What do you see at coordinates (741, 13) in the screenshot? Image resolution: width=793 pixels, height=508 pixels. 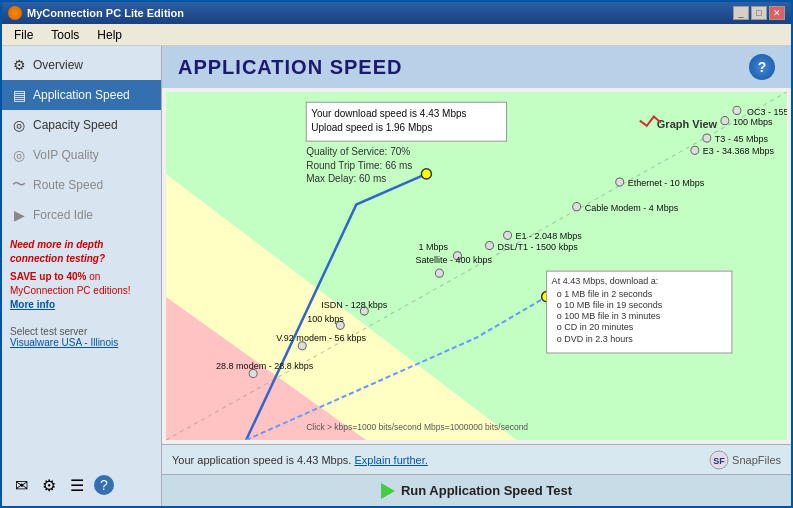 I see `minimize-button: _` at bounding box center [741, 13].